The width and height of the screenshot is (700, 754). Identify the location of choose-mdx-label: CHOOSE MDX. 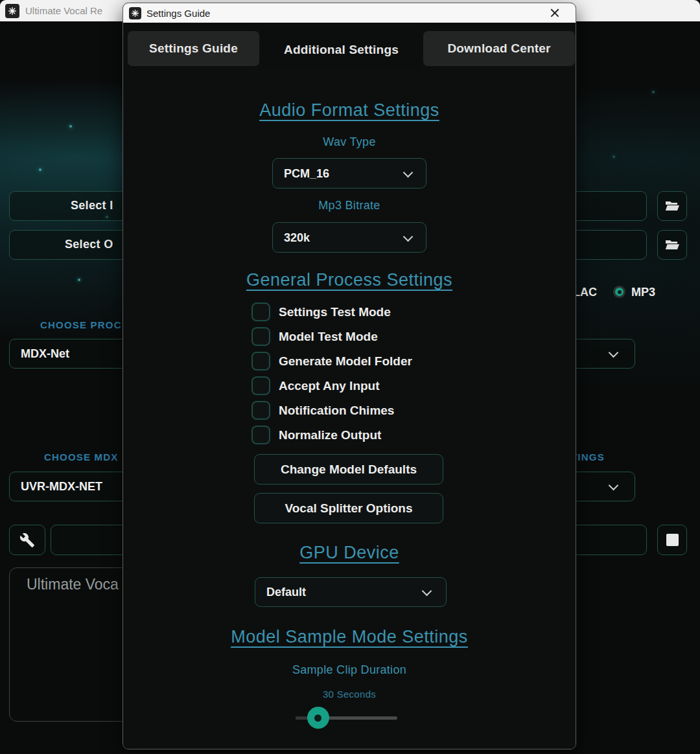
(82, 457).